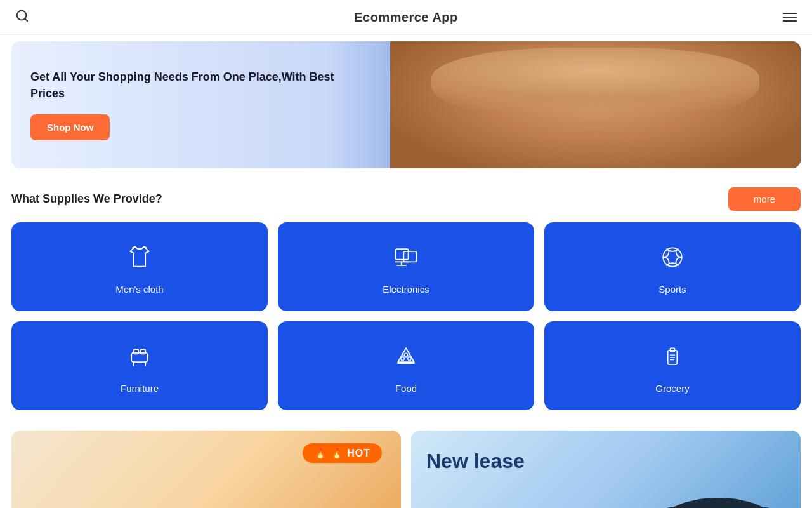 The height and width of the screenshot is (508, 812). What do you see at coordinates (406, 366) in the screenshot?
I see `category-card-food: Food` at bounding box center [406, 366].